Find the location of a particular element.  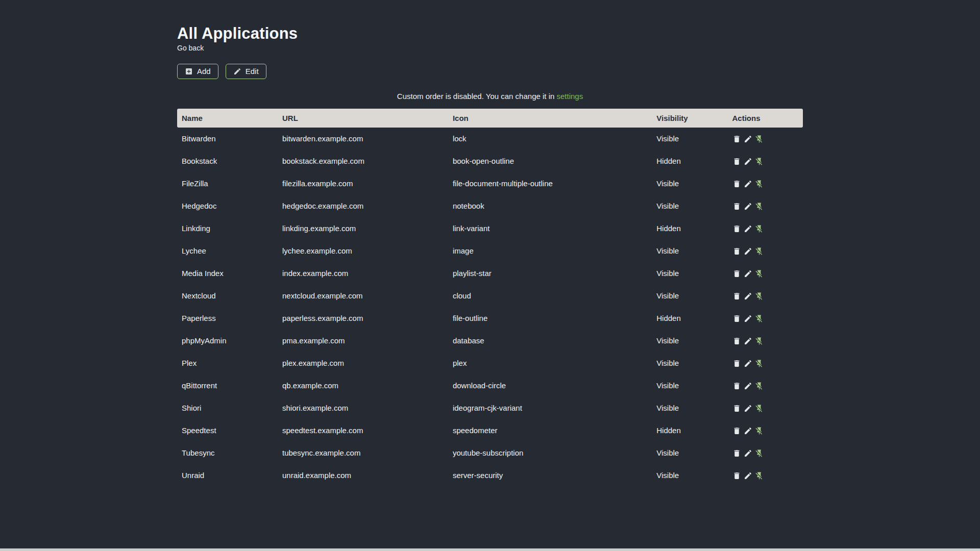

table-row: Bookstack bookstack.example.com book-ope… is located at coordinates (490, 161).